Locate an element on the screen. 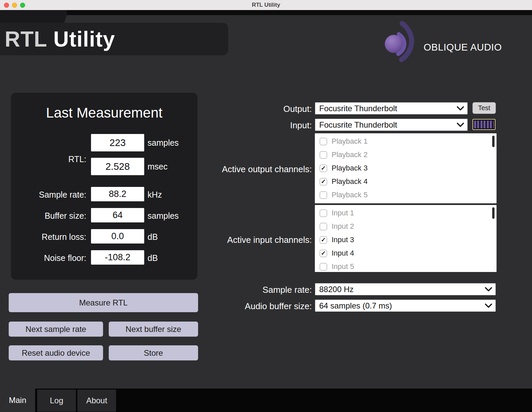 Image resolution: width=532 pixels, height=412 pixels. brand: OBLIQUE AUDIO is located at coordinates (442, 45).